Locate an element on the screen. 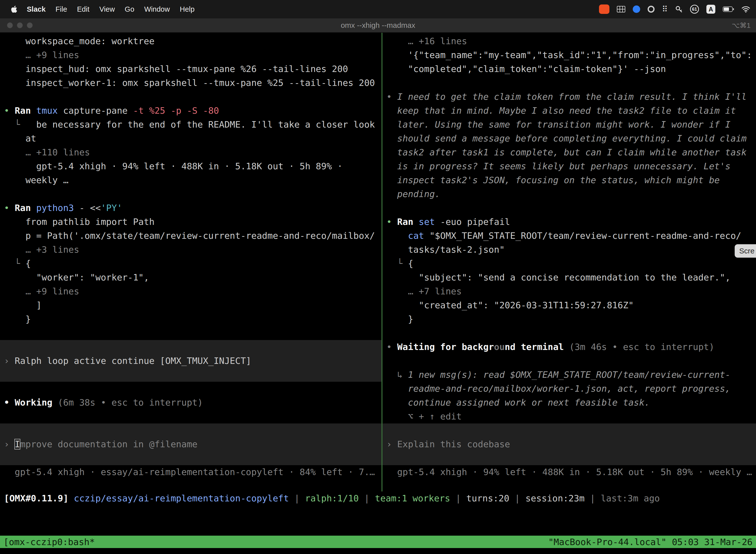 The image size is (756, 554). window-titlebar: omx --xhigh --madmax ⌥⌘1 is located at coordinates (378, 25).